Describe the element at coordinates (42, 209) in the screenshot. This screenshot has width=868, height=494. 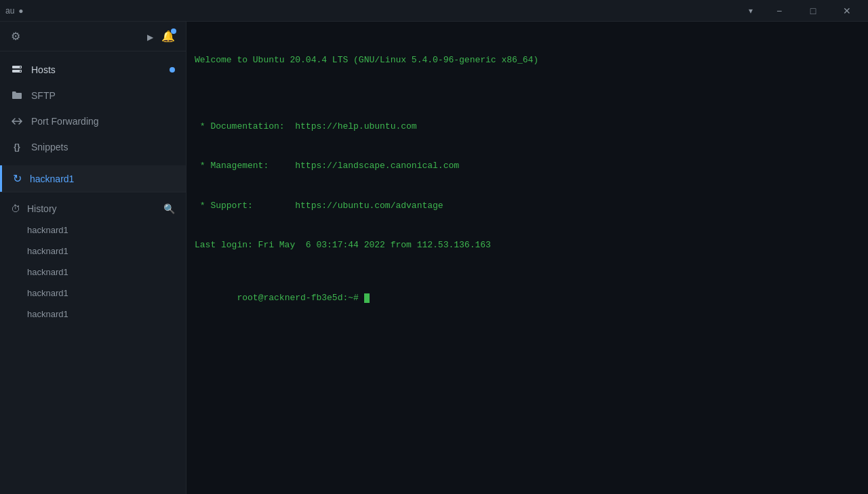
I see `history-label: History` at that location.